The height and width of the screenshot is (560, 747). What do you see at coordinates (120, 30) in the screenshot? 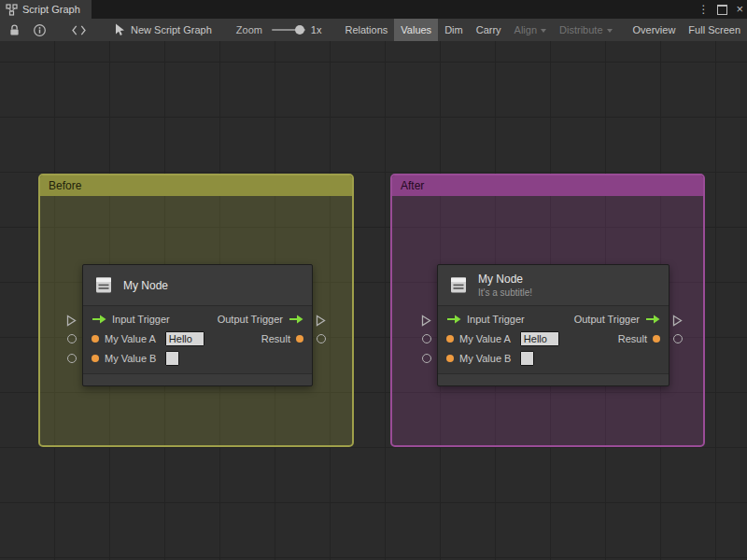
I see `cursor-icon` at bounding box center [120, 30].